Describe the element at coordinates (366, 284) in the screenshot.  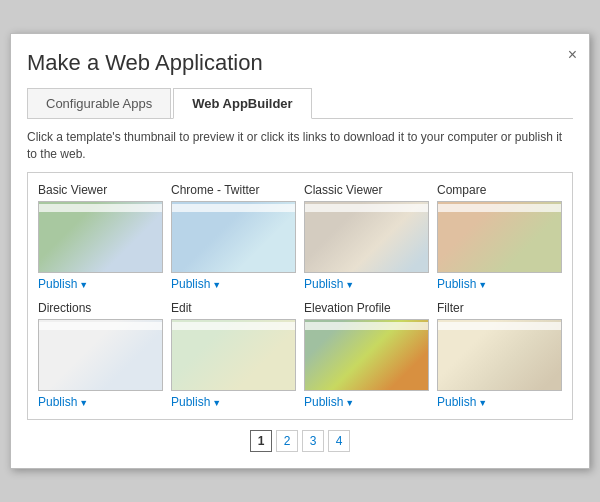
I see `publish-button-classic-viewer: Publish` at that location.